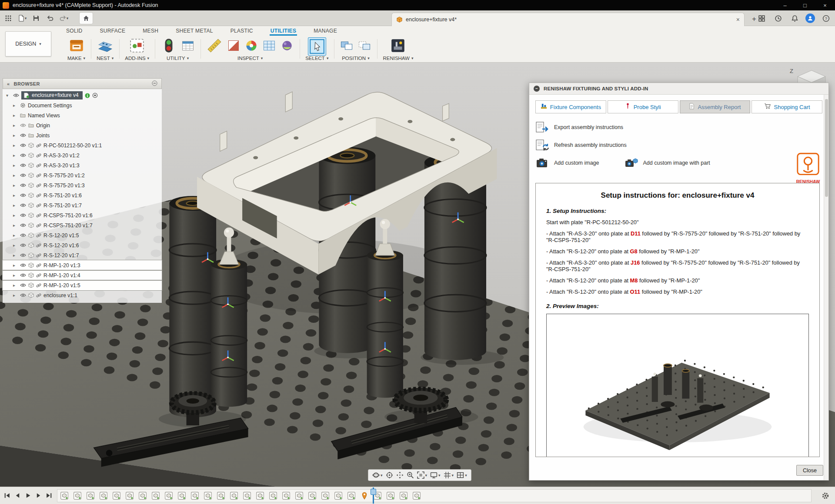  What do you see at coordinates (75, 58) in the screenshot?
I see `group-make-label: MAKE` at bounding box center [75, 58].